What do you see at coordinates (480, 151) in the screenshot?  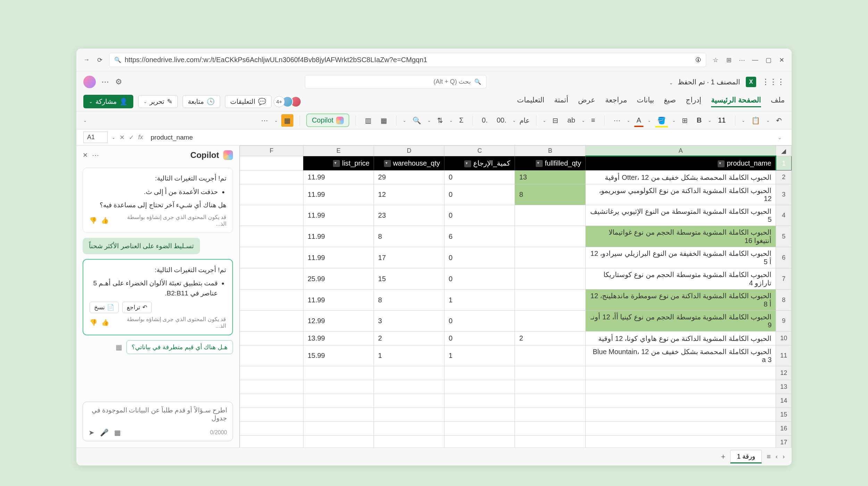 I see `column-header-C: C` at bounding box center [480, 151].